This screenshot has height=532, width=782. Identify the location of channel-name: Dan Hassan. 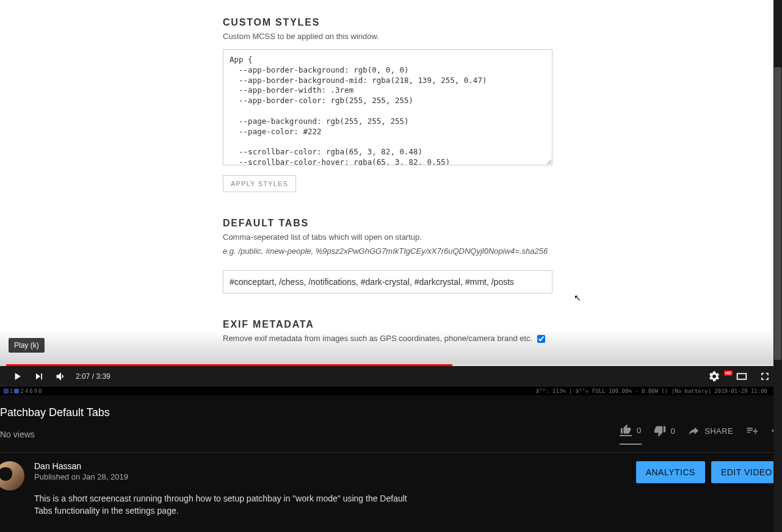
(330, 466).